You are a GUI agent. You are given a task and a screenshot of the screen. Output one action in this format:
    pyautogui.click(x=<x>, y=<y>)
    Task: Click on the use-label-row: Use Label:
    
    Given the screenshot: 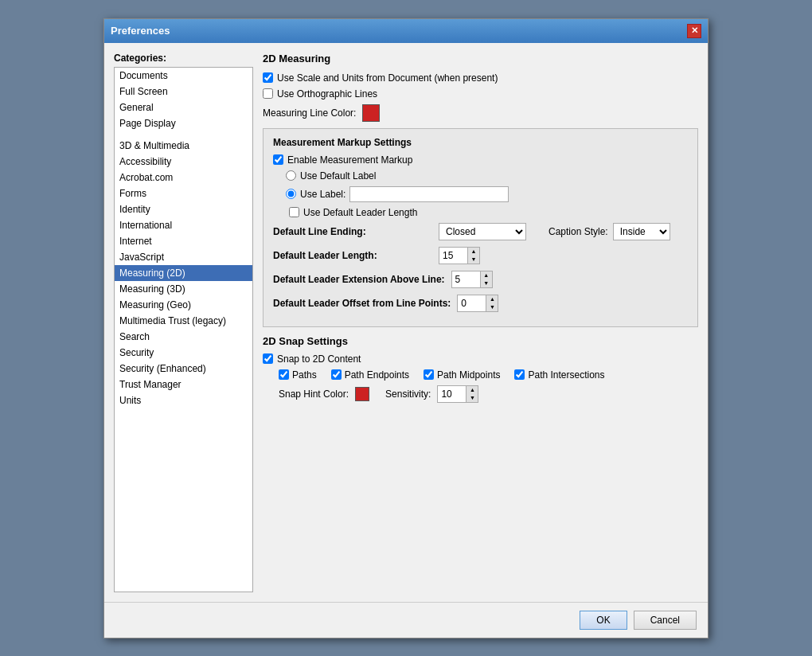 What is the action you would take?
    pyautogui.click(x=487, y=194)
    